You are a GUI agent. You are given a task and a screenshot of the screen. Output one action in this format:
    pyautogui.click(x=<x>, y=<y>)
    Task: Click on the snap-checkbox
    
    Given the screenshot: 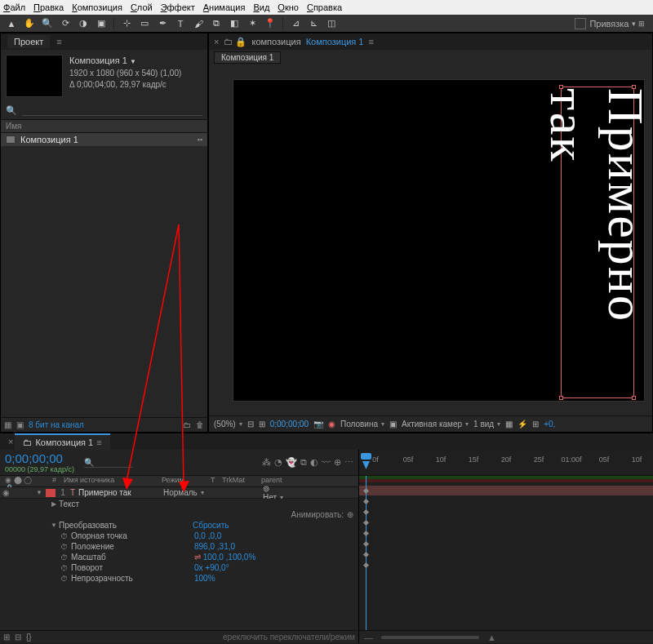 What is the action you would take?
    pyautogui.click(x=580, y=24)
    